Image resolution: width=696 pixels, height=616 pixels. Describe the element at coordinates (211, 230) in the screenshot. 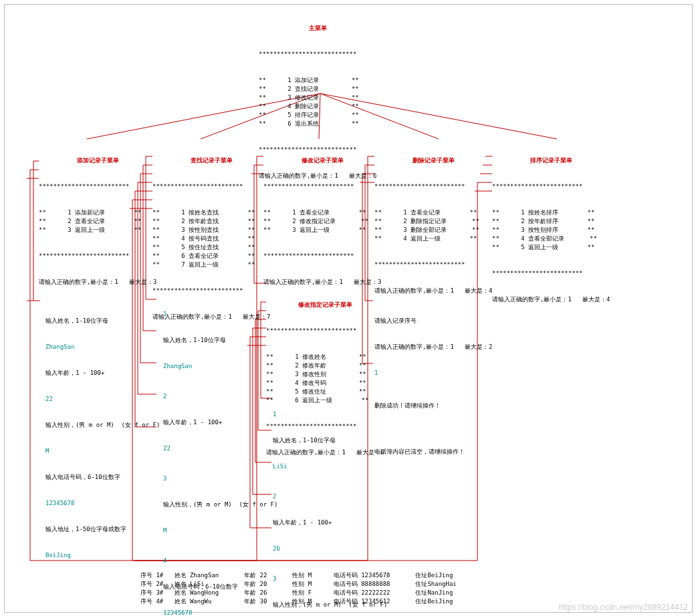

I see `menu-item: ** 3 按性别查找 **` at that location.